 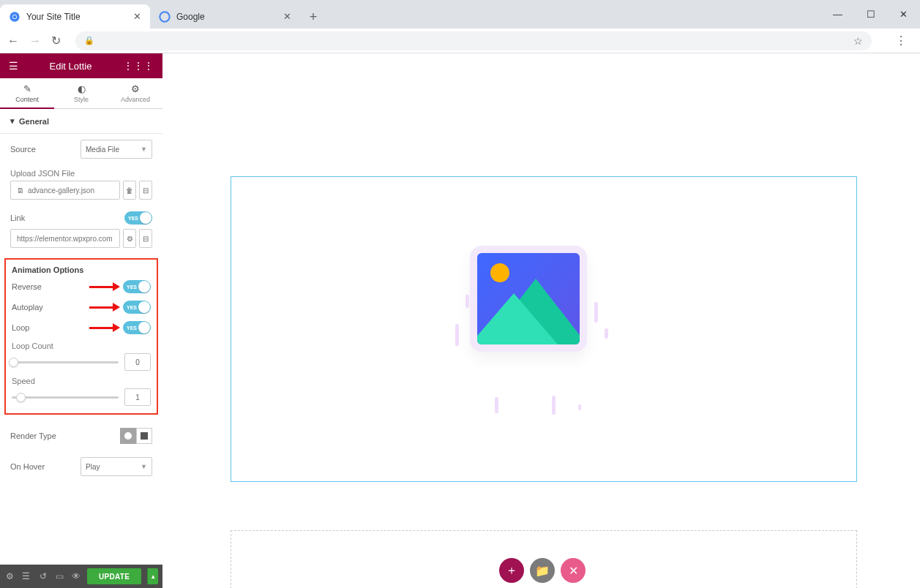 What do you see at coordinates (130, 238) in the screenshot?
I see `link-options-button: ⚙` at bounding box center [130, 238].